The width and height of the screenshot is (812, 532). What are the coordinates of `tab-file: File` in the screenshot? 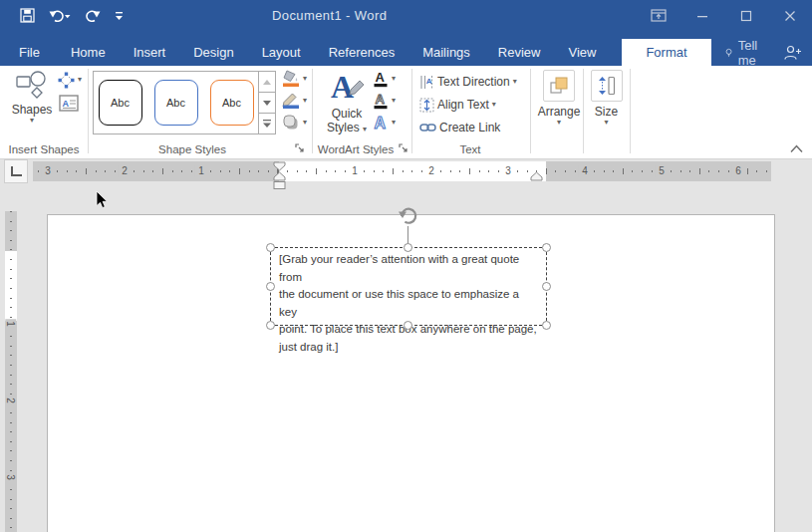 It's located at (30, 52).